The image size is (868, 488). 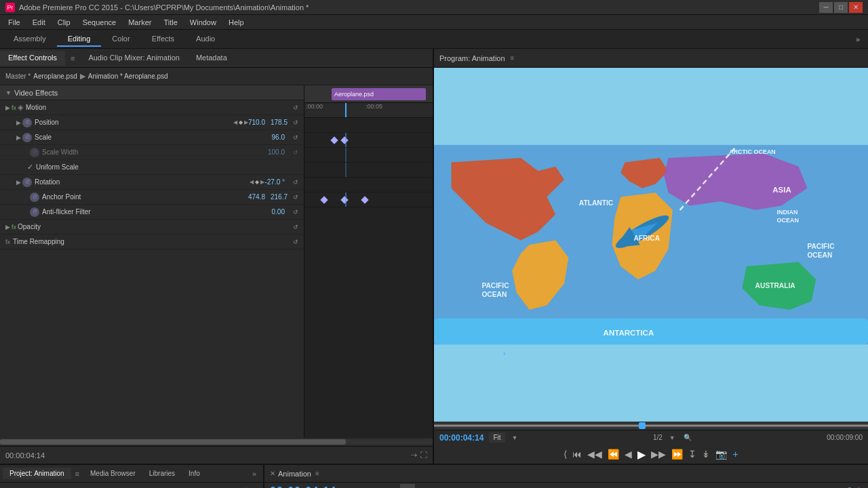 What do you see at coordinates (296, 197) in the screenshot?
I see `anchor-reset-icon: ↺` at bounding box center [296, 197].